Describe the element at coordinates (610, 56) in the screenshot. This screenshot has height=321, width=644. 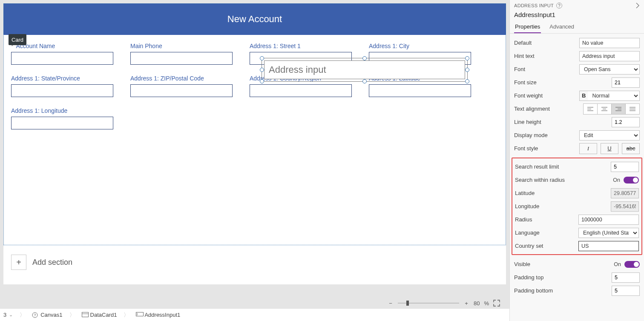
I see `prop-hint-input` at that location.